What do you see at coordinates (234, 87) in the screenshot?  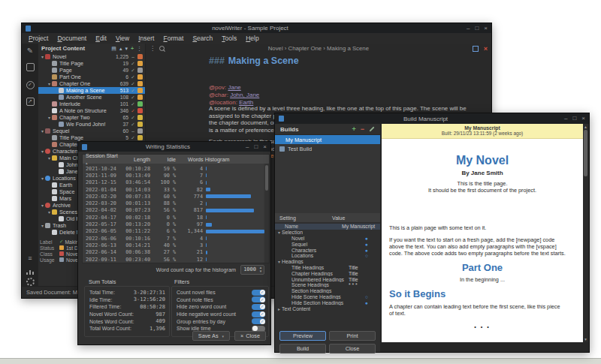 I see `tag-value: Jane` at bounding box center [234, 87].